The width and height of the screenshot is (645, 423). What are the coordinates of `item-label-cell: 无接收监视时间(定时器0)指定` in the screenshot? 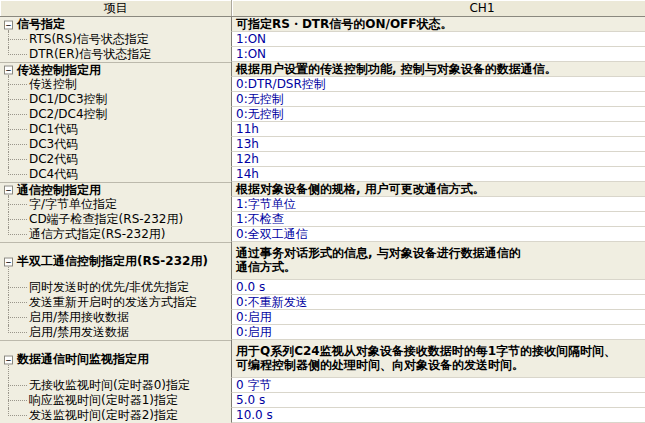 It's located at (116, 386).